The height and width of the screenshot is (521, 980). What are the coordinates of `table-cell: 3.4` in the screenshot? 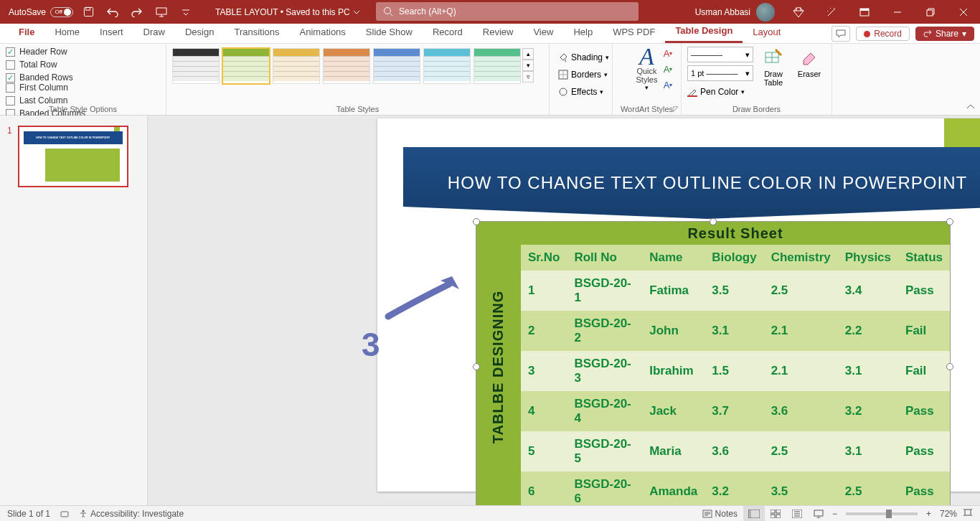 It's located at (868, 291).